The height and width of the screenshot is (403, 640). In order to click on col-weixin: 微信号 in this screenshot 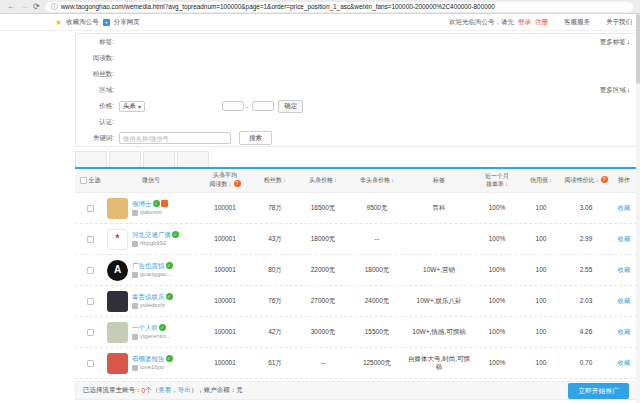, I will do `click(151, 181)`.